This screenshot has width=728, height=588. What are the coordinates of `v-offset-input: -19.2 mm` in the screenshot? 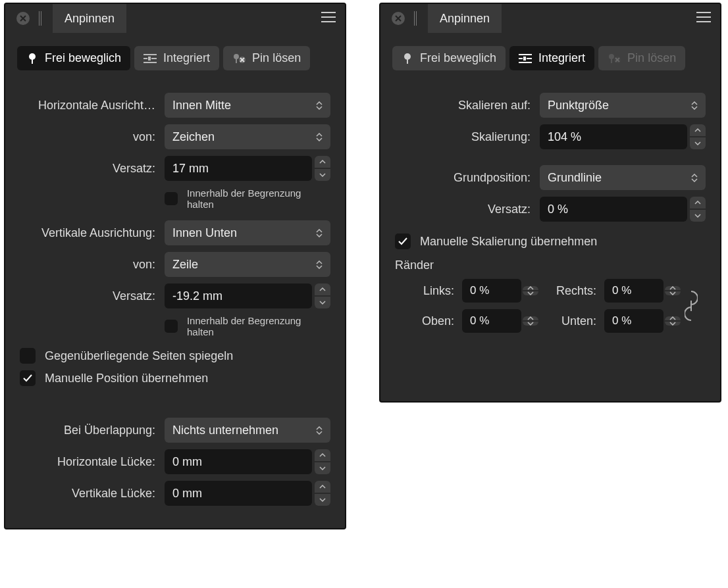 It's located at (238, 296).